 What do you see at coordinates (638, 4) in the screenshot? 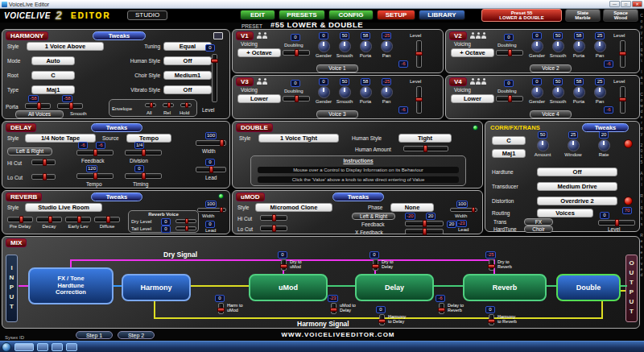
I see `close-button: ✕` at bounding box center [638, 4].